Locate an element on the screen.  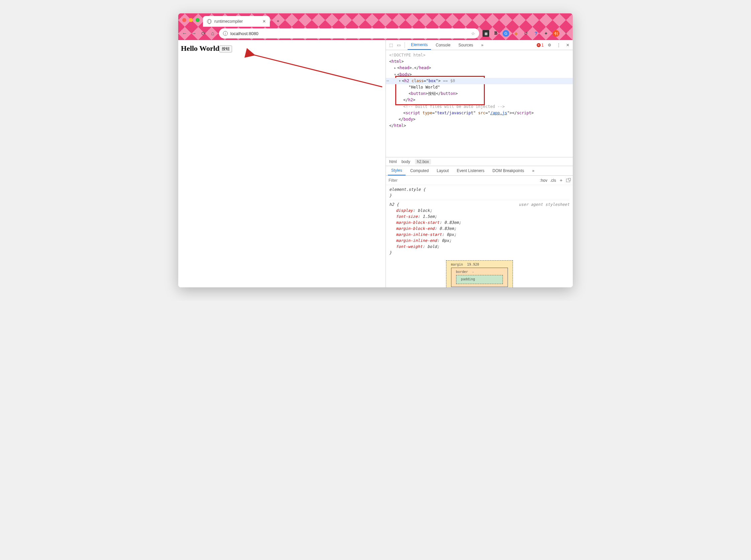
minimize-window-icon is located at coordinates (191, 20).